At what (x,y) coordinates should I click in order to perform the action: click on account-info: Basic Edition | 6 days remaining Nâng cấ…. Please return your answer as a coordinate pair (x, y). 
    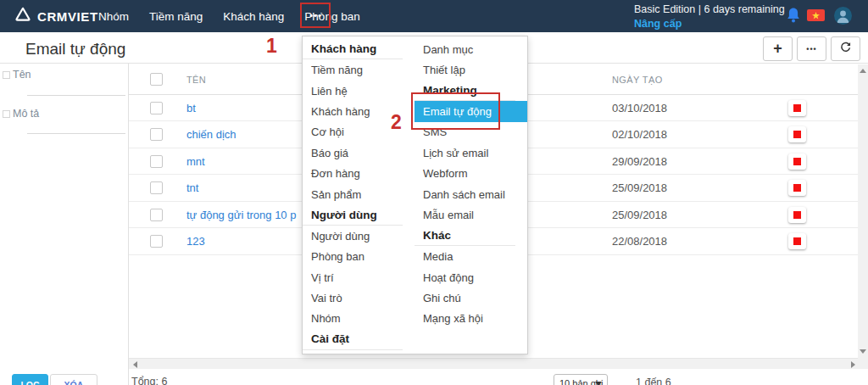
    Looking at the image, I should click on (709, 17).